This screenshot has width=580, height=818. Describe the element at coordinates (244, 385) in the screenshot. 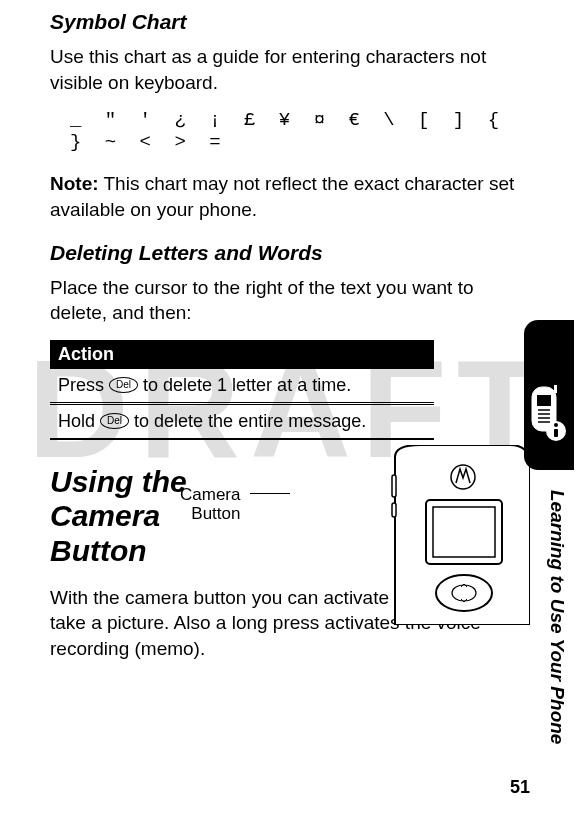

I see `row1-post: to delete 1 letter at a time.` at that location.